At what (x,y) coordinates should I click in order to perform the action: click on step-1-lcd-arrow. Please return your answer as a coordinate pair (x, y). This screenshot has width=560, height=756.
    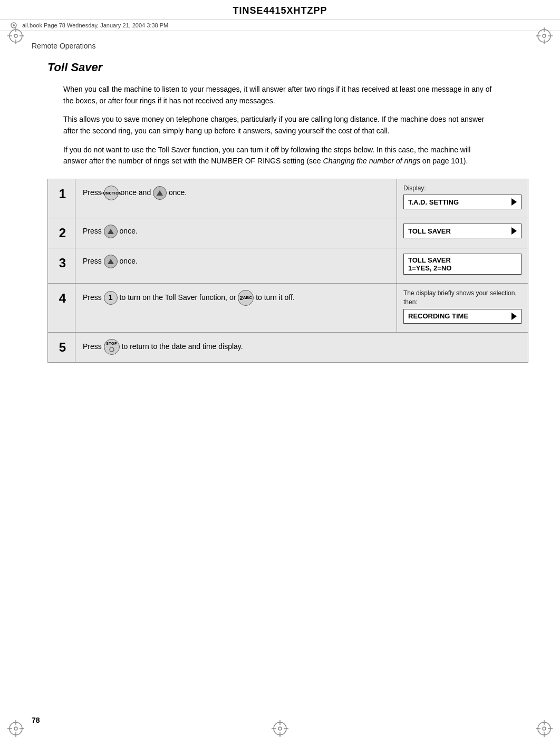
    Looking at the image, I should click on (514, 202).